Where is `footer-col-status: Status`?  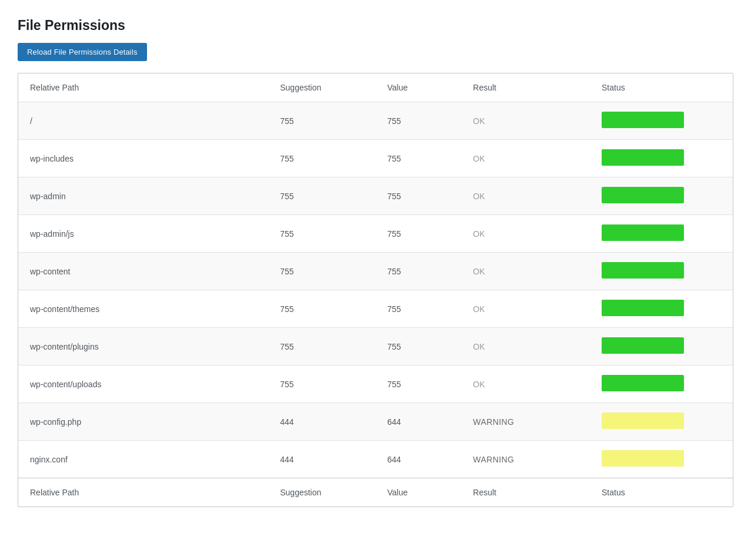 footer-col-status: Status is located at coordinates (661, 492).